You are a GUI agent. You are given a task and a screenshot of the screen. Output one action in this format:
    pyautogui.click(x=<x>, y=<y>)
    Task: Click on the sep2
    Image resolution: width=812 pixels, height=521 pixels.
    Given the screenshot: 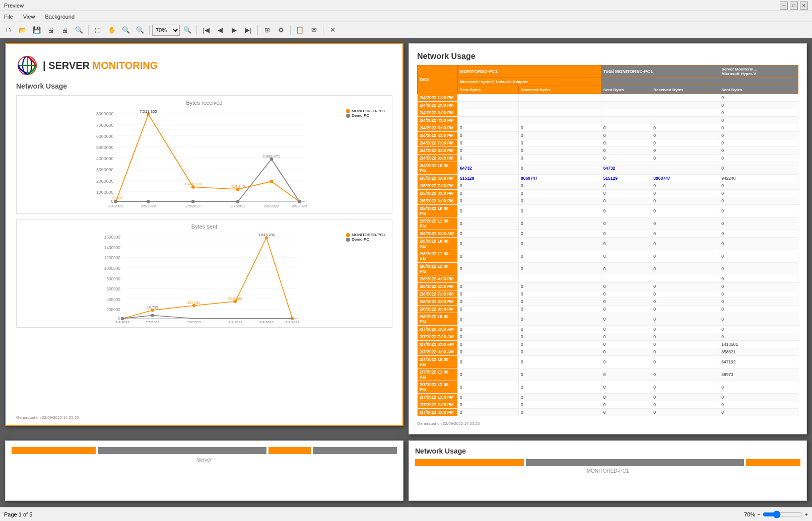 What is the action you would take?
    pyautogui.click(x=149, y=30)
    